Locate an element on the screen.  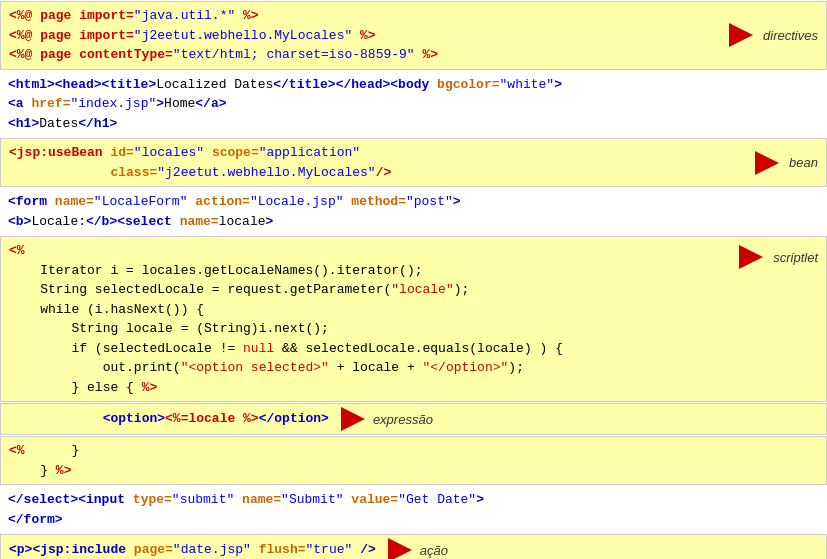
code-line: String selectedLocale = request.getParam… is located at coordinates (358, 290).